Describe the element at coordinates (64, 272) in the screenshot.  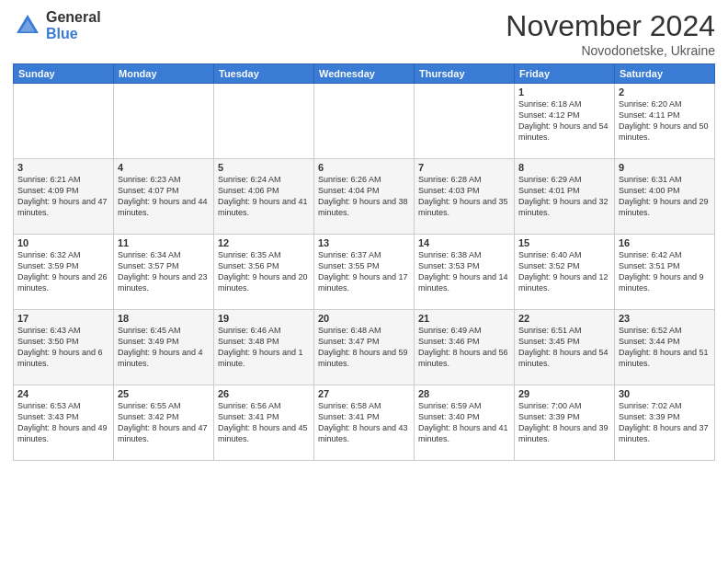
I see `calendar-cell: 10 Sunrise: 6:32 AMSunset: 3:59 PMDaylig…` at that location.